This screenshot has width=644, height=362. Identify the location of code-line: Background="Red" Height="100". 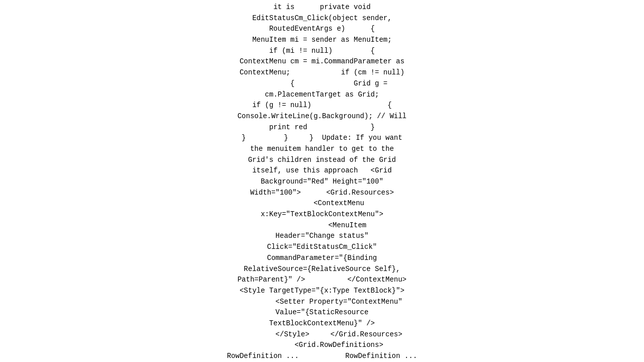
(322, 182).